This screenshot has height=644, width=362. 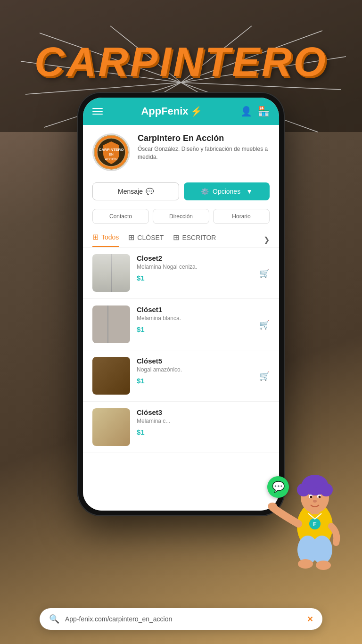 What do you see at coordinates (255, 111) in the screenshot?
I see `header-icons: 👤 🏪` at bounding box center [255, 111].